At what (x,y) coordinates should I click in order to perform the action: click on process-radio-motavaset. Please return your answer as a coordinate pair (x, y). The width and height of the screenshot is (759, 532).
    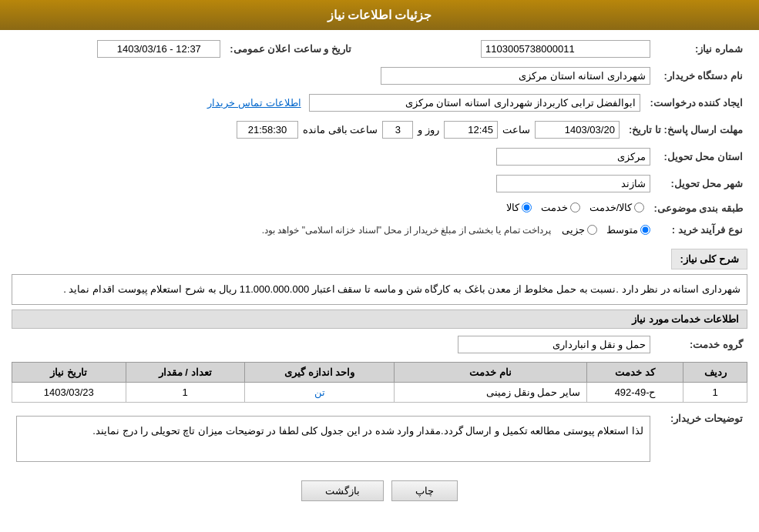
    Looking at the image, I should click on (646, 229).